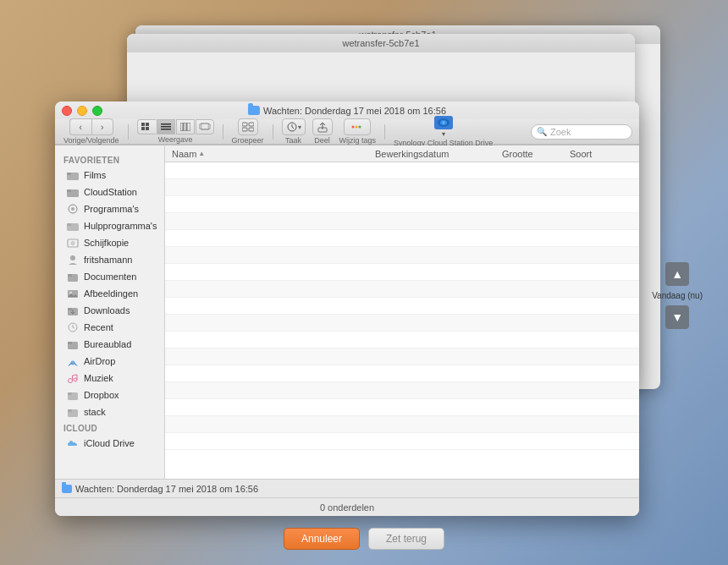  Describe the element at coordinates (406, 539) in the screenshot. I see `zet-terug-button: Zet terug` at that location.